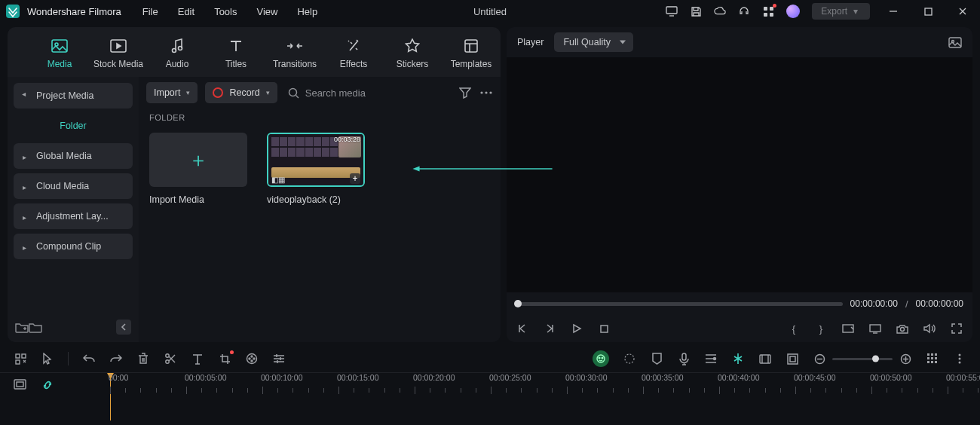 This screenshot has height=425, width=980. I want to click on add-clip-icon: +, so click(355, 179).